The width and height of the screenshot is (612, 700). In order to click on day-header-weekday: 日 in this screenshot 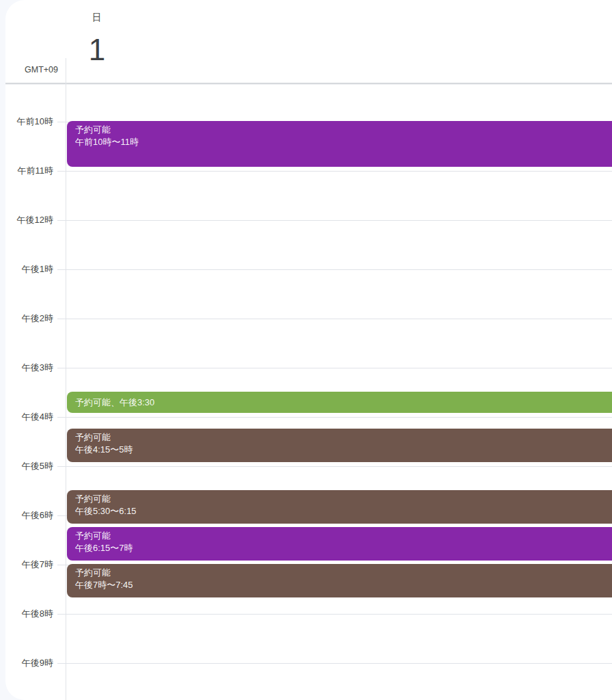, I will do `click(97, 18)`.